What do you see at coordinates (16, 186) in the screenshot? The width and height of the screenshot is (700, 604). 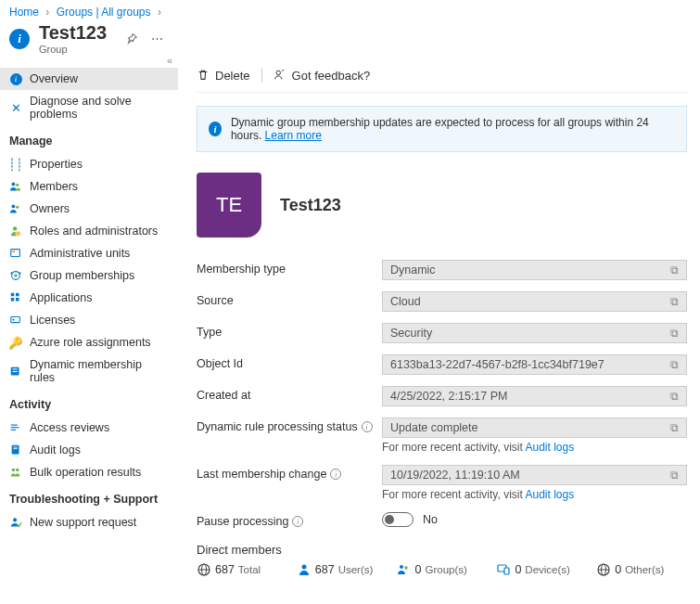 I see `members-icon` at bounding box center [16, 186].